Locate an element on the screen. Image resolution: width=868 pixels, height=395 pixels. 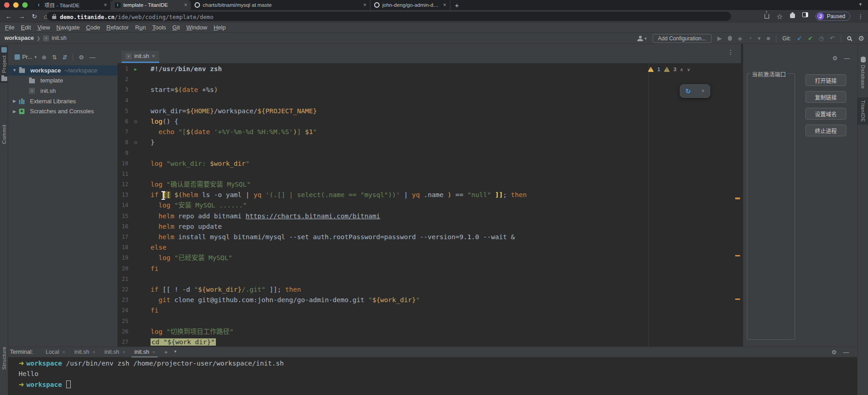
star-icon: ☆ is located at coordinates (780, 16).